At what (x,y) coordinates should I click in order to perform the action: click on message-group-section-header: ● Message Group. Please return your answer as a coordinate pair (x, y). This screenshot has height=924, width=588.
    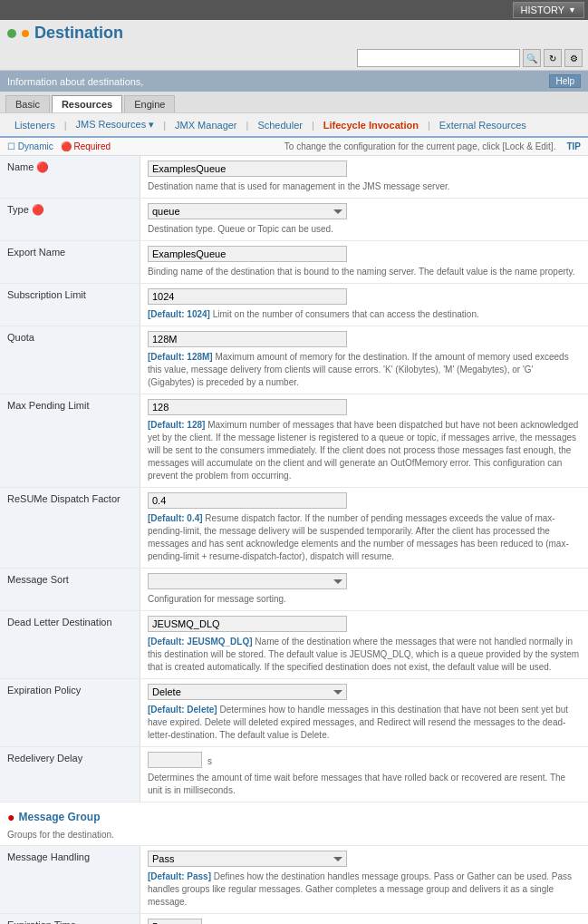
    Looking at the image, I should click on (294, 815).